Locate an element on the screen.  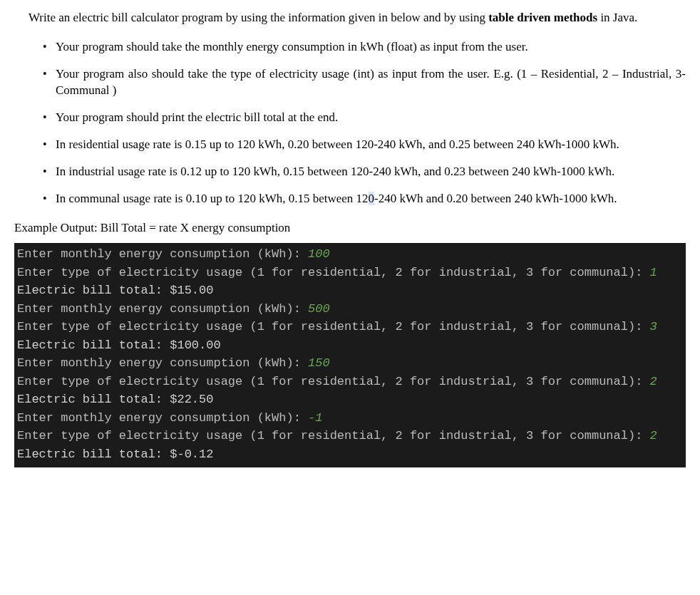
intro-pre: Write an electric bill calculator progra… is located at coordinates (258, 17).